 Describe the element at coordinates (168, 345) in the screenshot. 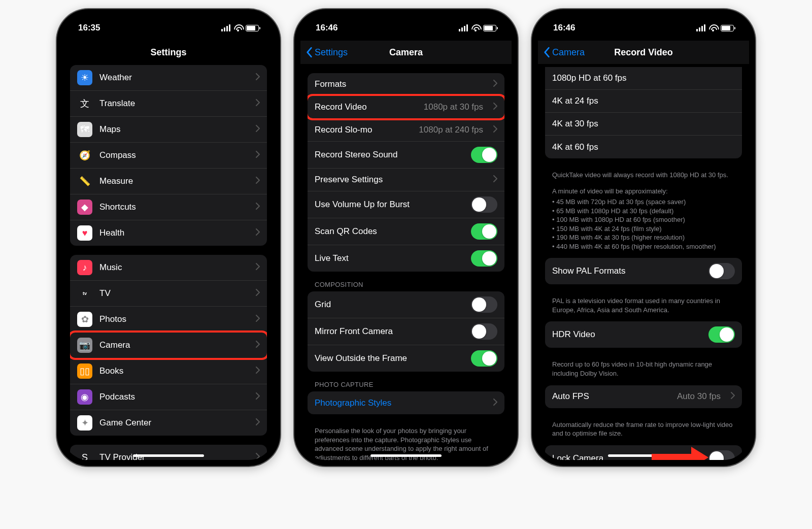

I see `settings-row: 📷Camera` at that location.